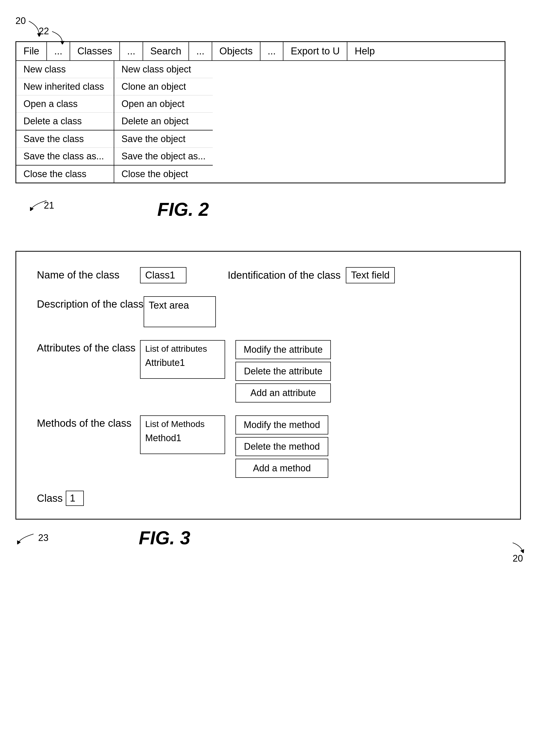  Describe the element at coordinates (283, 393) in the screenshot. I see `add-attribute-button: Add an attribute` at that location.